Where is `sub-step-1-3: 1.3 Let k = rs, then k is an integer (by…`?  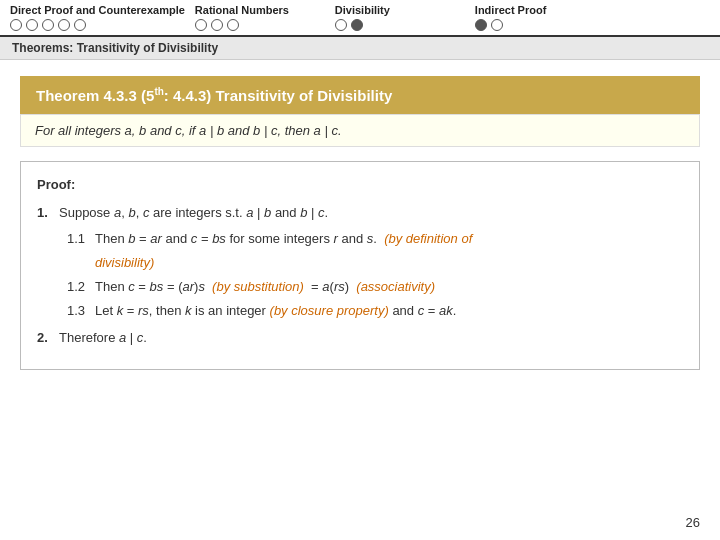 sub-step-1-3: 1.3 Let k = rs, then k is an integer (by… is located at coordinates (375, 311).